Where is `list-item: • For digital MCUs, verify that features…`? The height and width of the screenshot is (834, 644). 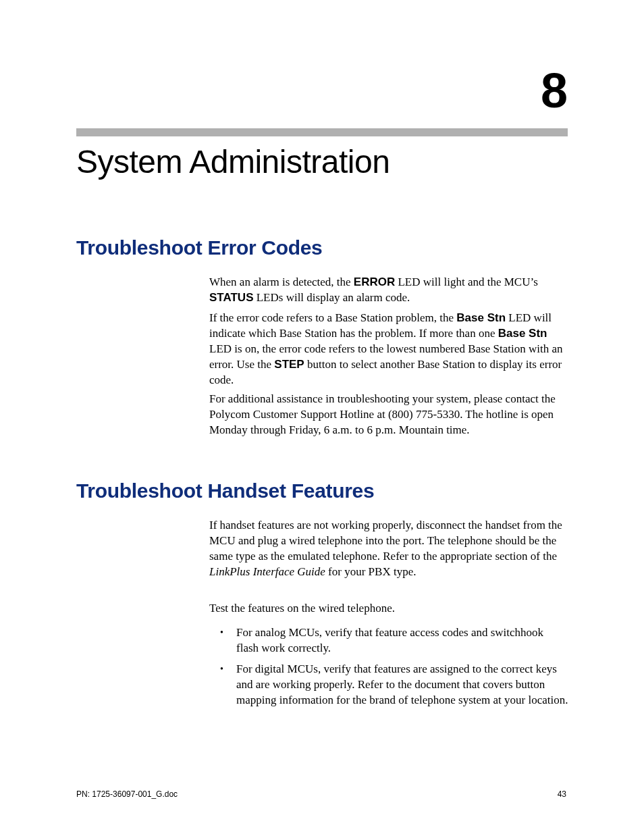
list-item: • For digital MCUs, verify that features… is located at coordinates (389, 685).